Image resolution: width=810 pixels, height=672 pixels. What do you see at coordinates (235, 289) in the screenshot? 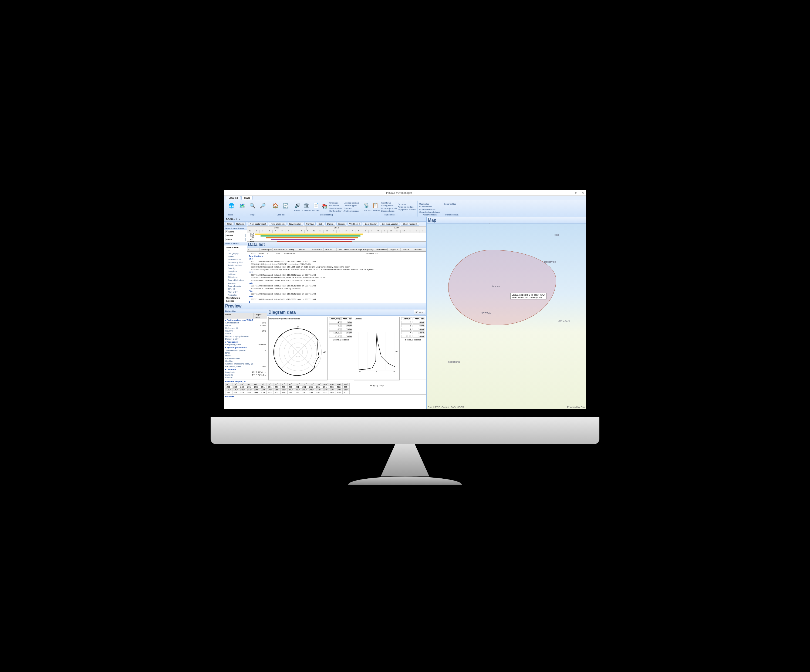
I see `tree-item: SFN ID` at bounding box center [235, 289].